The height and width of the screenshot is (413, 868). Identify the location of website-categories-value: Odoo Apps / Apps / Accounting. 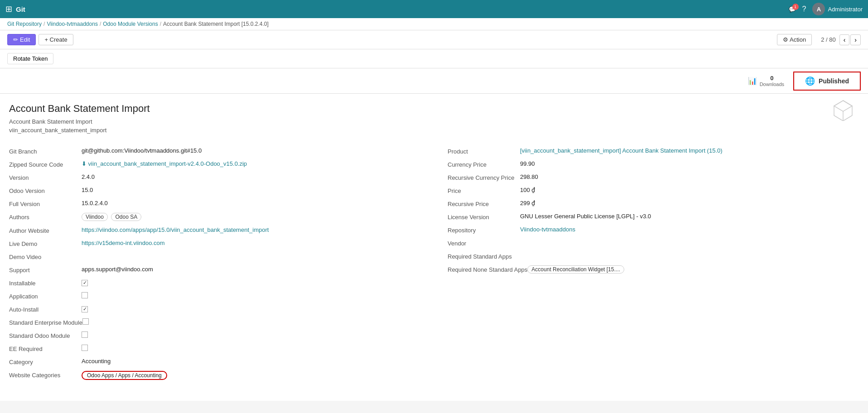
(124, 375).